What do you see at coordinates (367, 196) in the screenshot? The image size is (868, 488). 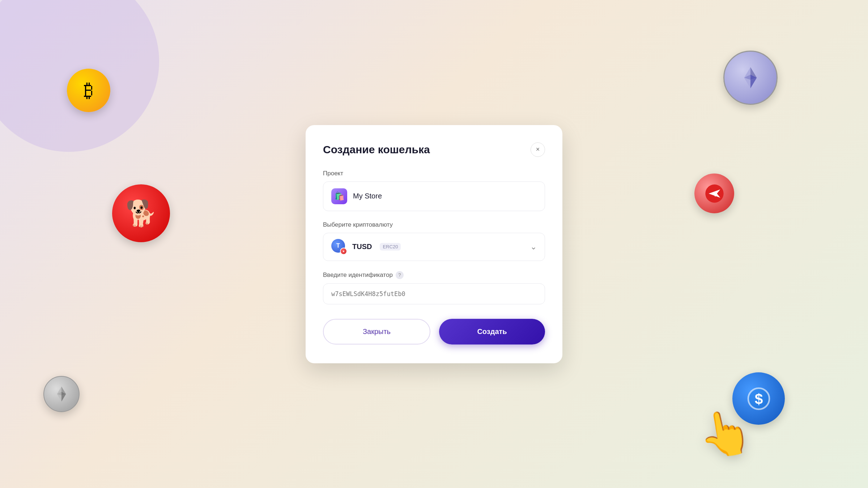 I see `project-name: My Store` at bounding box center [367, 196].